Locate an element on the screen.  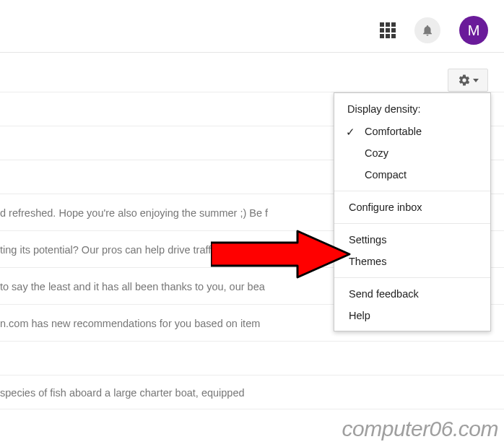
menu-item-label: Themes is located at coordinates (368, 261).